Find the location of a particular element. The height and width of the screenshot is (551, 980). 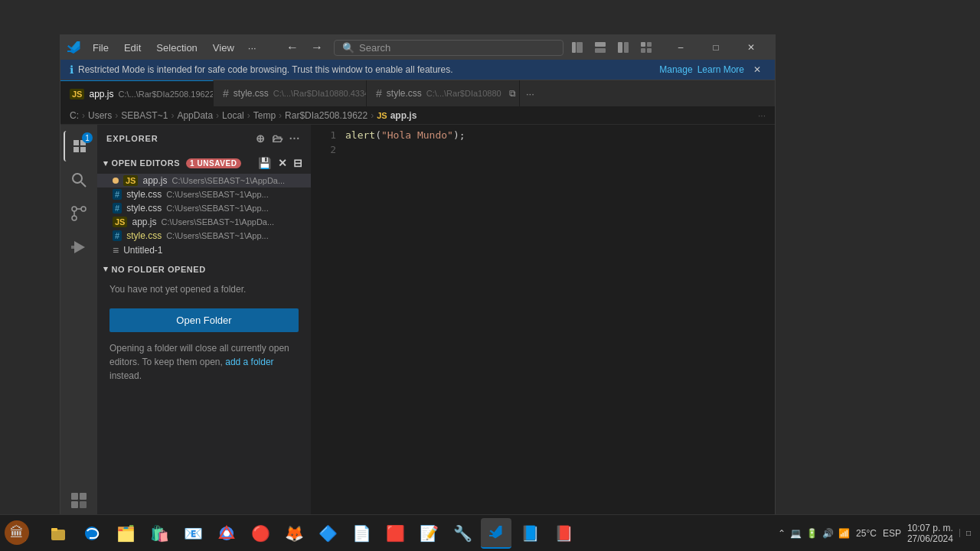

taskbar-icon-explorer is located at coordinates (58, 533).